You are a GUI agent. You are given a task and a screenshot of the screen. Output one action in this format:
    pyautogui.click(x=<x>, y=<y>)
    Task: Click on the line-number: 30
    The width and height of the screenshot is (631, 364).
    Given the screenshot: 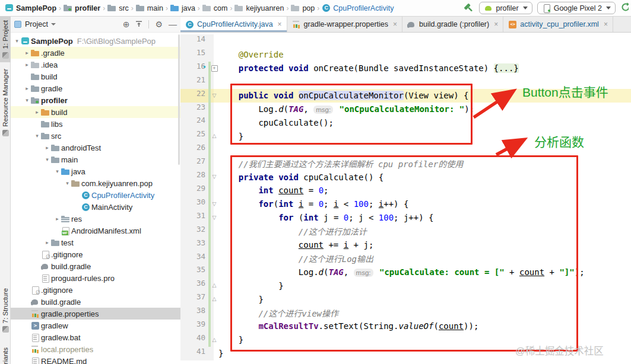 What is the action you would take?
    pyautogui.click(x=201, y=202)
    